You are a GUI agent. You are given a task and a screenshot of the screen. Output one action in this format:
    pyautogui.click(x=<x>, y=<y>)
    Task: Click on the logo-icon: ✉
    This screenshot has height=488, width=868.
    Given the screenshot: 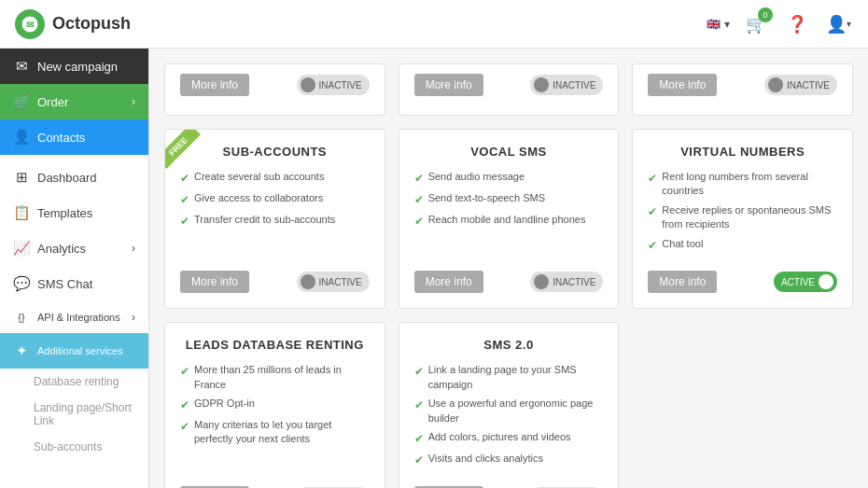 What is the action you would take?
    pyautogui.click(x=30, y=24)
    